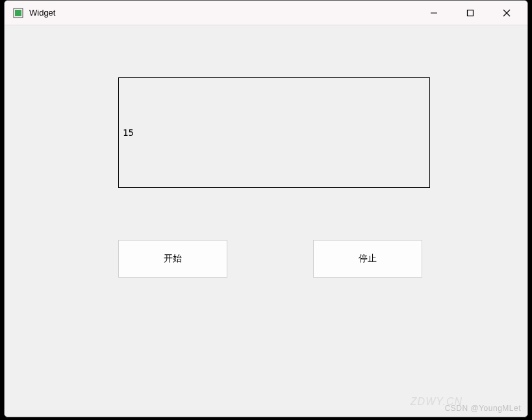 This screenshot has height=420, width=532. I want to click on watermark-text-2: ZDWY.CN, so click(437, 402).